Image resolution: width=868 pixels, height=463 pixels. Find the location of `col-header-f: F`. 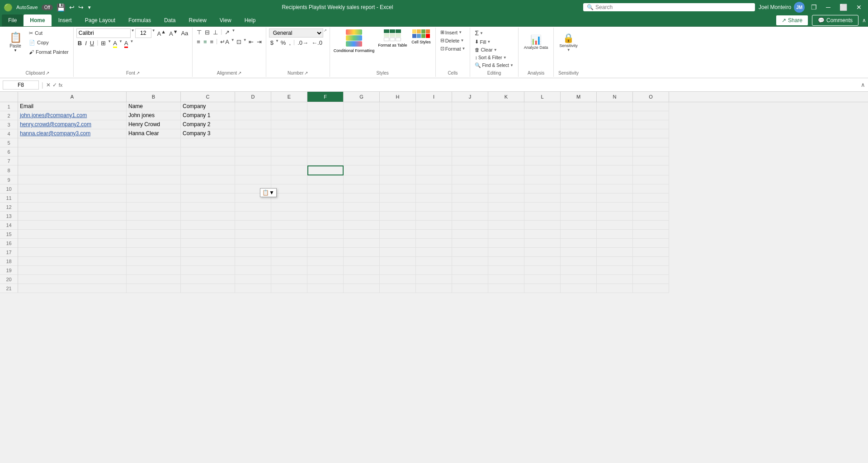

col-header-f: F is located at coordinates (326, 97).